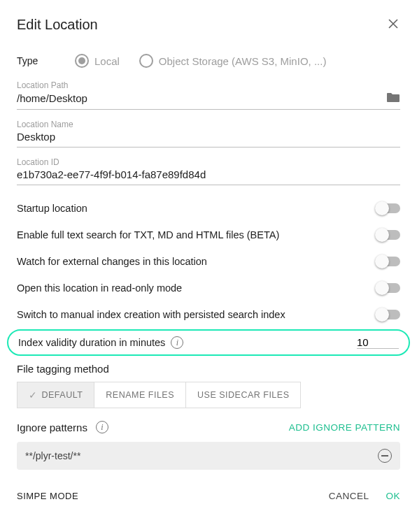 Image resolution: width=417 pixels, height=532 pixels. Describe the element at coordinates (208, 235) in the screenshot. I see `toggle-row-fulltext: Enable full text search for TXT, MD and …` at that location.